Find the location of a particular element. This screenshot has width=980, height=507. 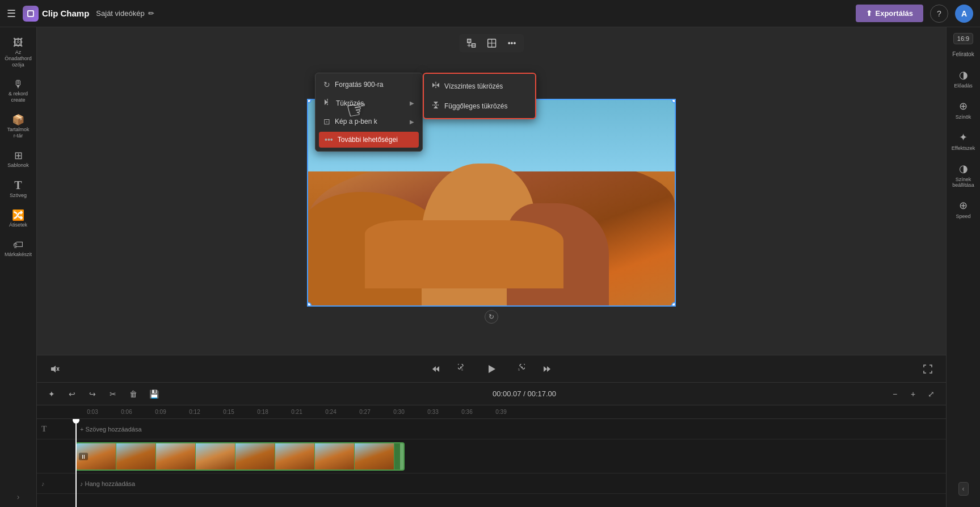

sidebar-templates-label: Sablonok is located at coordinates (18, 166).